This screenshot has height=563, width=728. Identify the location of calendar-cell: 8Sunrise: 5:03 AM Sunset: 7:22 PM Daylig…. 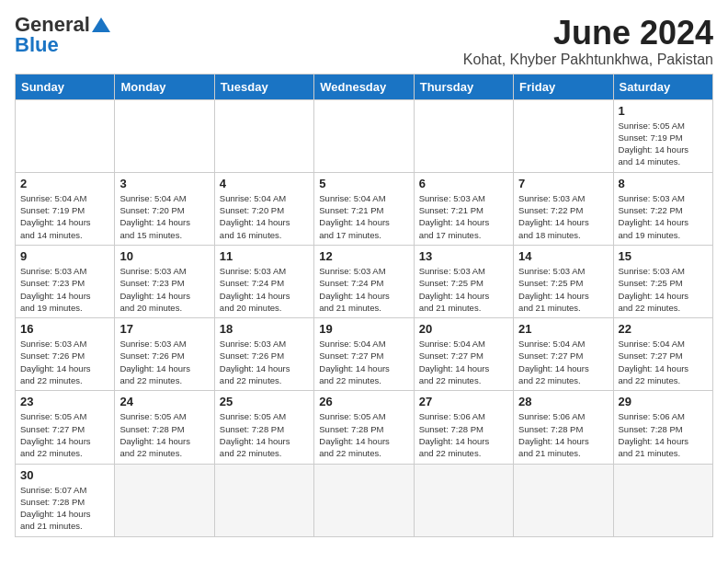
(663, 208).